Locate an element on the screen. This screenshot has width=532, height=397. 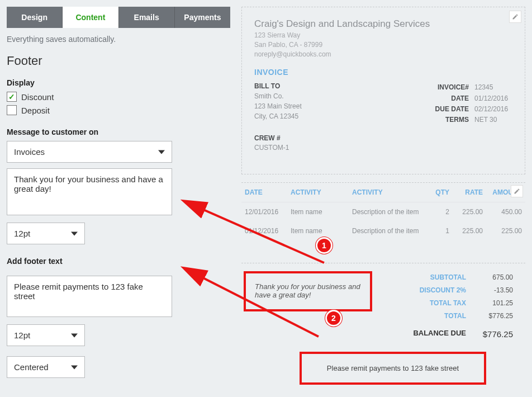
balance-k: BALANCE DUE is located at coordinates (429, 334).